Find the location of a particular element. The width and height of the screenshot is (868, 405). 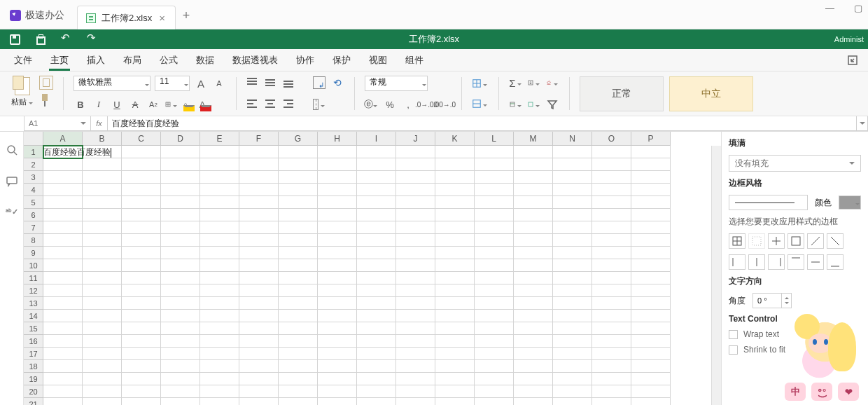

cell-O10 is located at coordinates (612, 266).